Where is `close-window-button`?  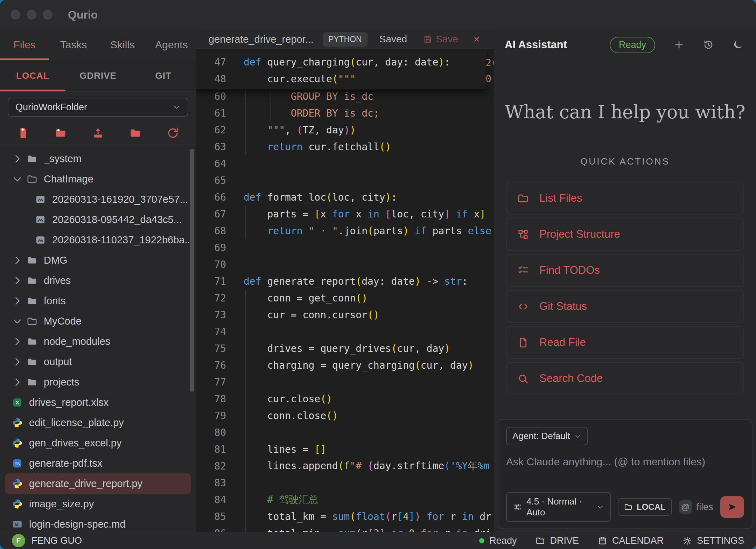 close-window-button is located at coordinates (15, 15).